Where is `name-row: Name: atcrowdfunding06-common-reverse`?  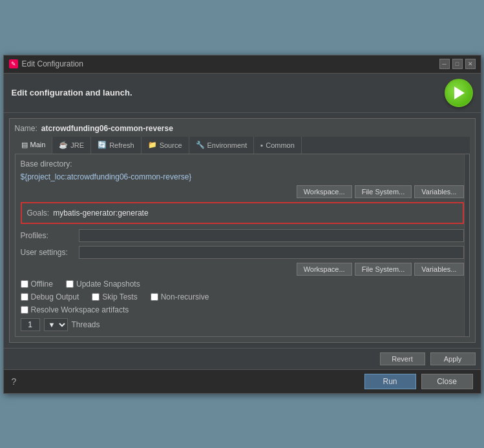 name-row: Name: atcrowdfunding06-common-reverse is located at coordinates (242, 128).